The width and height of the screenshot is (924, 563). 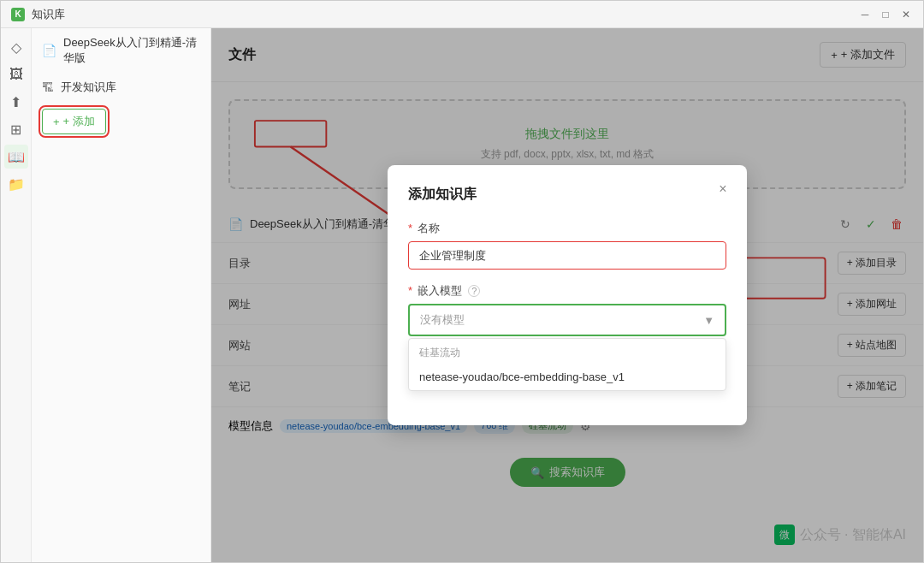 What do you see at coordinates (723, 189) in the screenshot?
I see `dialog-close-button: ×` at bounding box center [723, 189].